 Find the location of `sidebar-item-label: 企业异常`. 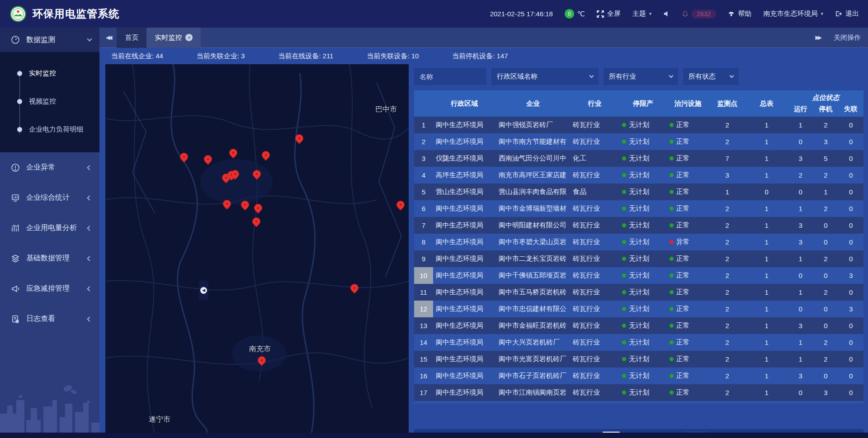

sidebar-item-label: 企业异常 is located at coordinates (57, 167).